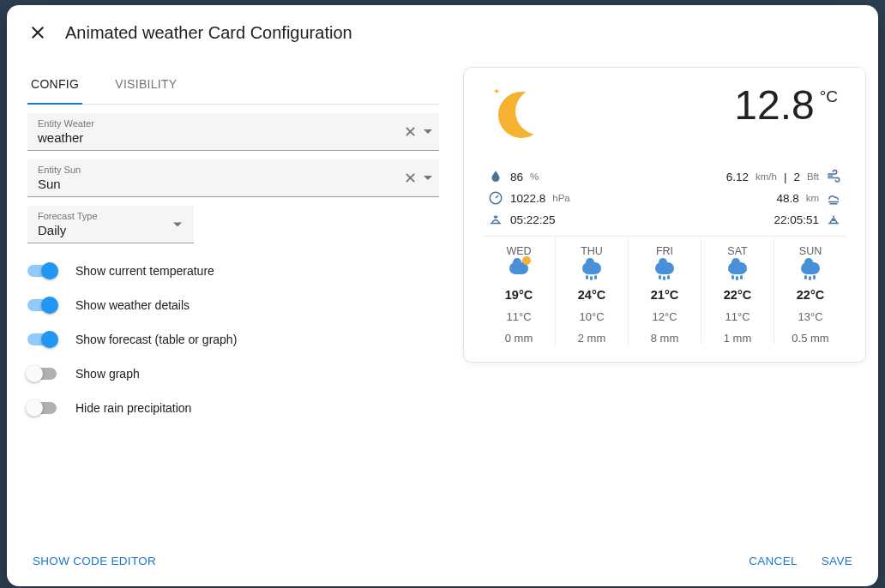  I want to click on toggle-label: Show weather details, so click(132, 305).